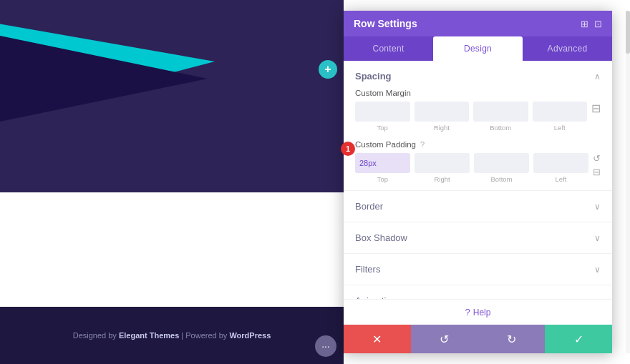  What do you see at coordinates (172, 335) in the screenshot?
I see `footer-text: Designed by Elegant Themes | Powered by …` at bounding box center [172, 335].